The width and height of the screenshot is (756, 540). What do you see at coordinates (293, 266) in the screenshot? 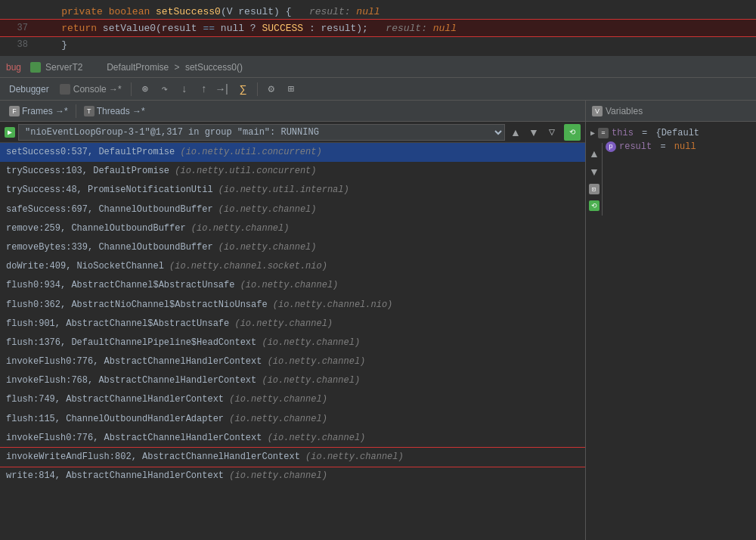
I see `stack-frame-6: doWrite:409, NioSocketChannel (io.netty.…` at bounding box center [293, 266].